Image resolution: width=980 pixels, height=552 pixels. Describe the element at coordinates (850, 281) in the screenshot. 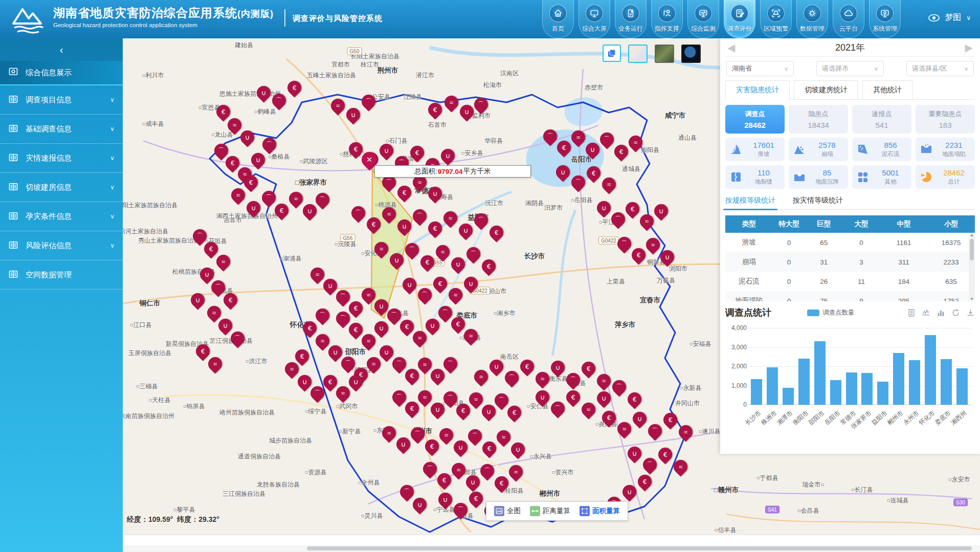

I see `table-row: 泥石流02611184635` at that location.